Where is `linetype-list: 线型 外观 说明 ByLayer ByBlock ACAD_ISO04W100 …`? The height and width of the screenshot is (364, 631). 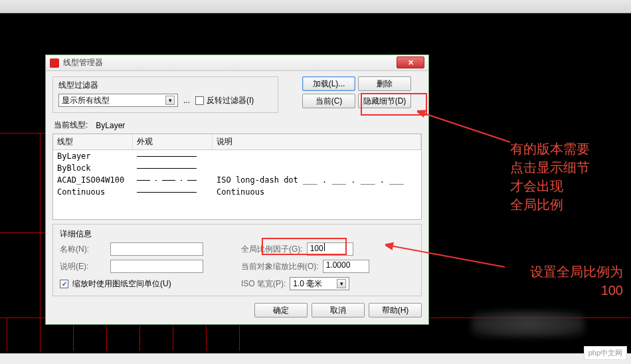
linetype-list: 线型 外观 说明 ByLayer ByBlock ACAD_ISO04W100 … is located at coordinates (237, 177).